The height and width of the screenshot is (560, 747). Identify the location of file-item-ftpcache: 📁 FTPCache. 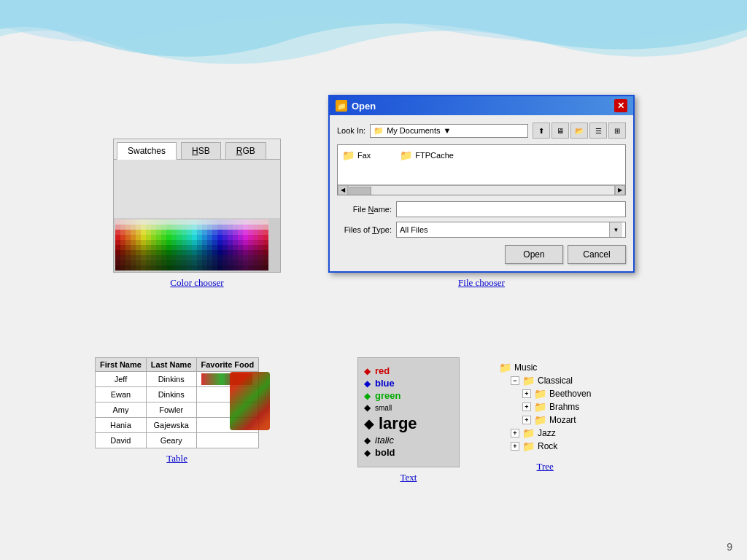
(427, 155).